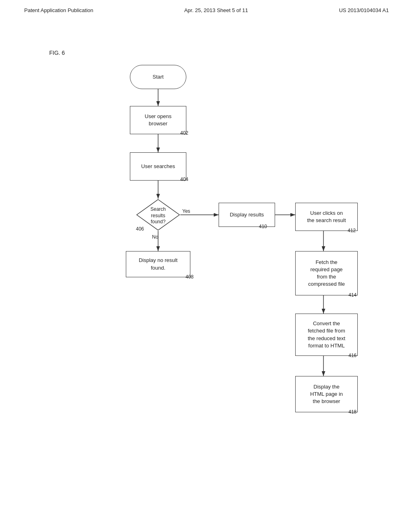 The image size is (413, 532). Describe the element at coordinates (327, 394) in the screenshot. I see `box-418: Display the HTML page in the browser` at that location.